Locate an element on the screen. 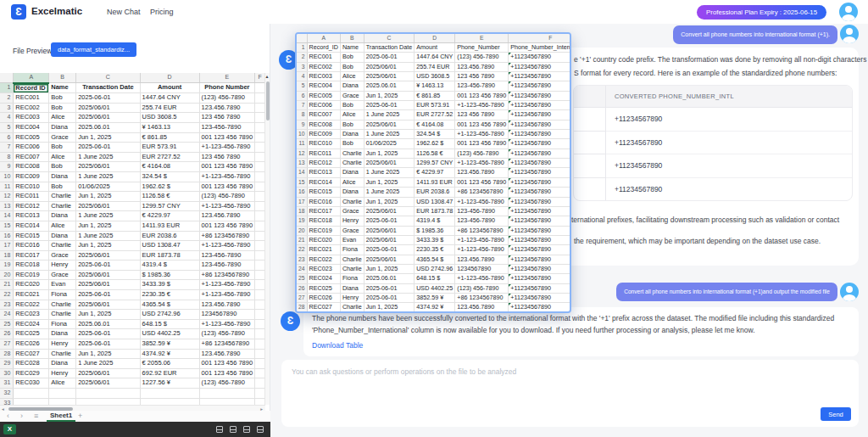  row-number: 6 is located at coordinates (302, 95).